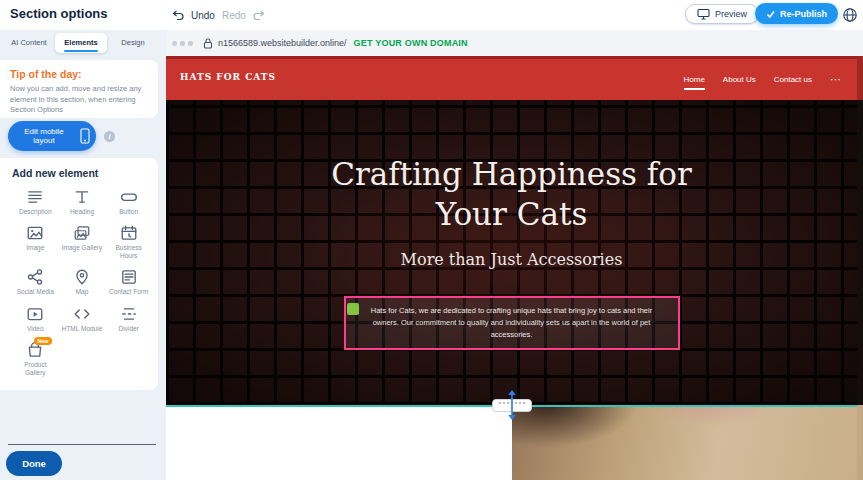 The height and width of the screenshot is (480, 863). Describe the element at coordinates (129, 233) in the screenshot. I see `business-hours-icon` at that location.